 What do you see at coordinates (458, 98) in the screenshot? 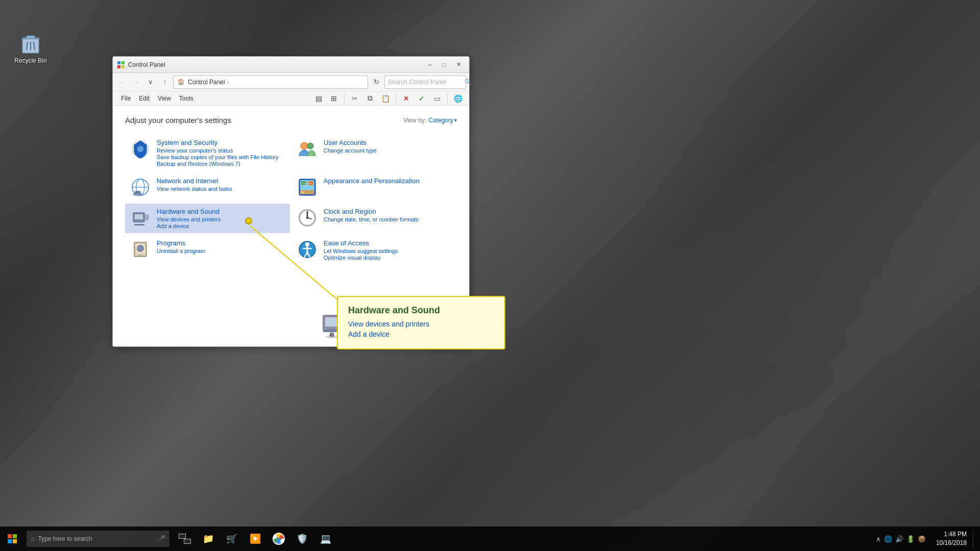
I see `toolbar-network-button: 🌐` at bounding box center [458, 98].